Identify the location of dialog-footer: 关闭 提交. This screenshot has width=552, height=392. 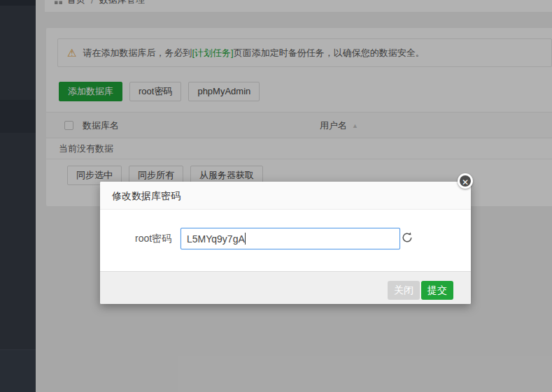
(285, 288).